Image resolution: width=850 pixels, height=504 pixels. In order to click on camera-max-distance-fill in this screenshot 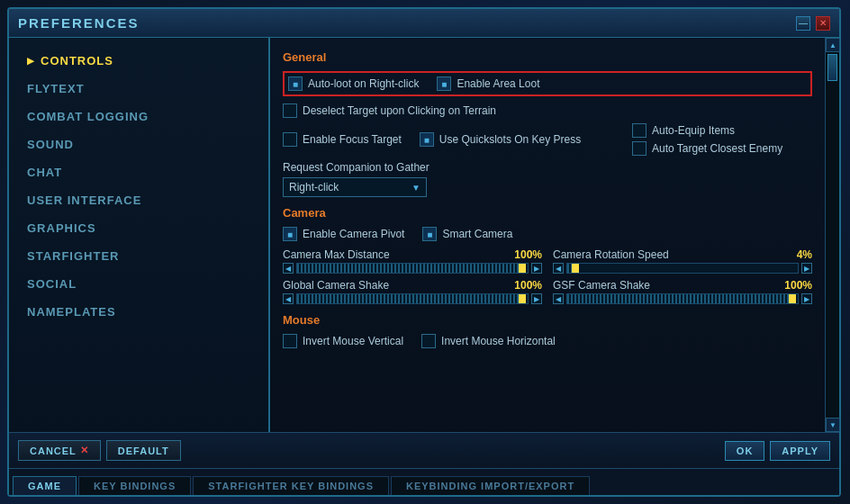, I will do `click(411, 268)`.